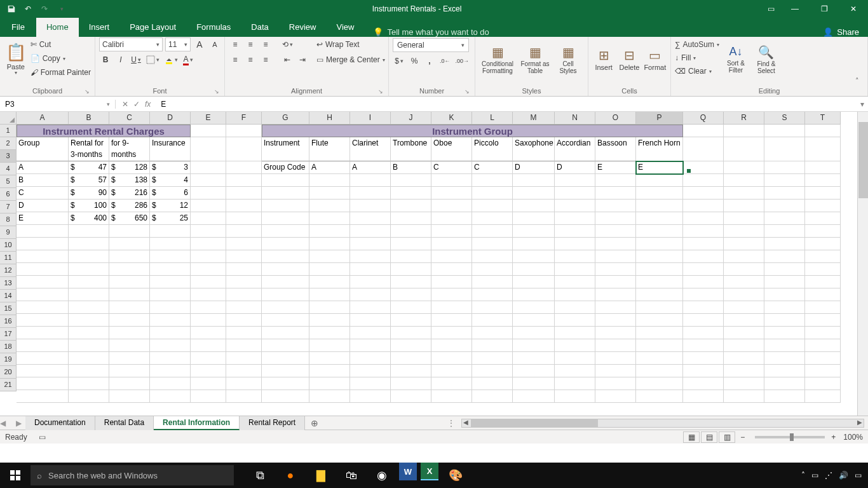 This screenshot has height=488, width=868. Describe the element at coordinates (8, 296) in the screenshot. I see `row-header: 14` at that location.